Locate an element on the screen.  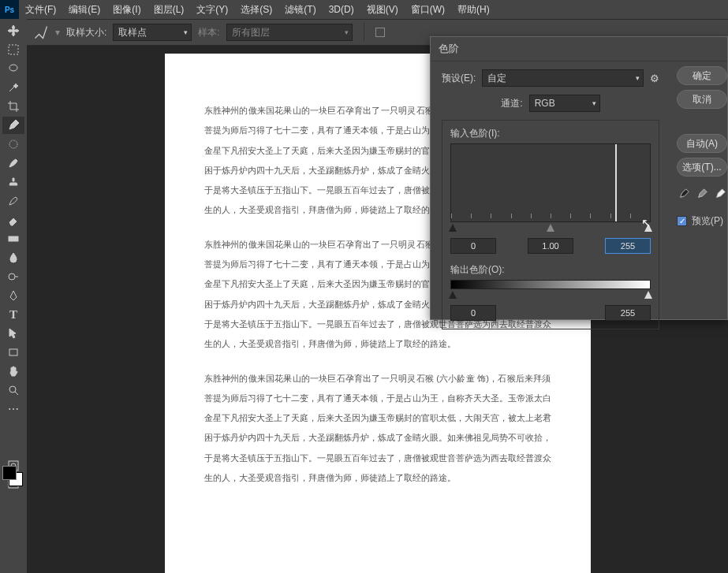
menu-help: 帮助(H) is located at coordinates (473, 9).